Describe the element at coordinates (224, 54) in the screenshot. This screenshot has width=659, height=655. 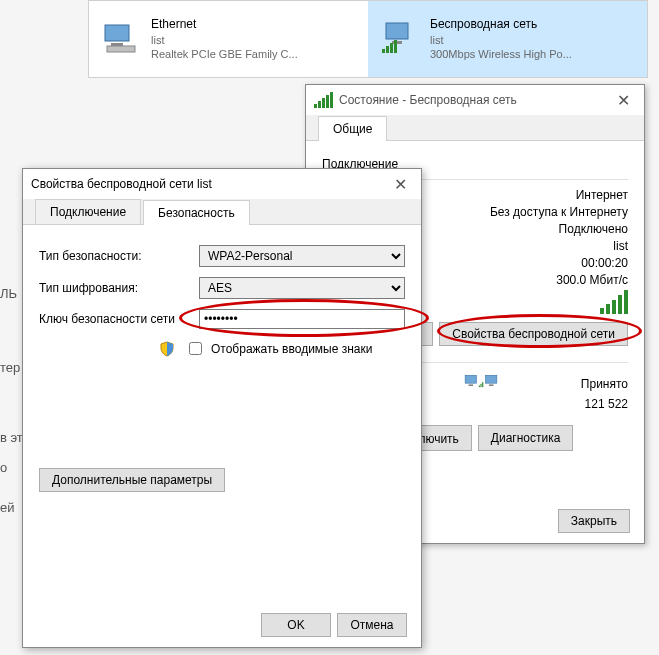
I see `ethernet-adapter-name: Realtek PCIe GBE Family C...` at that location.